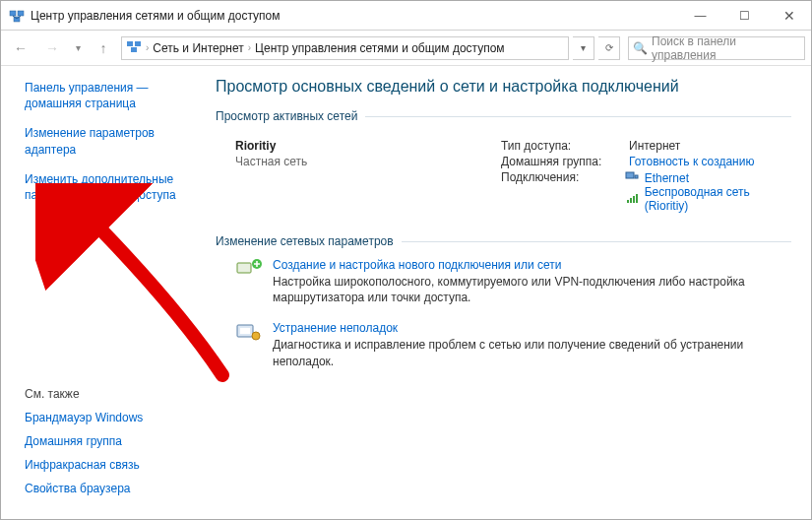  What do you see at coordinates (107, 441) in the screenshot?
I see `seealso-homegroup: Домашняя группа` at bounding box center [107, 441].